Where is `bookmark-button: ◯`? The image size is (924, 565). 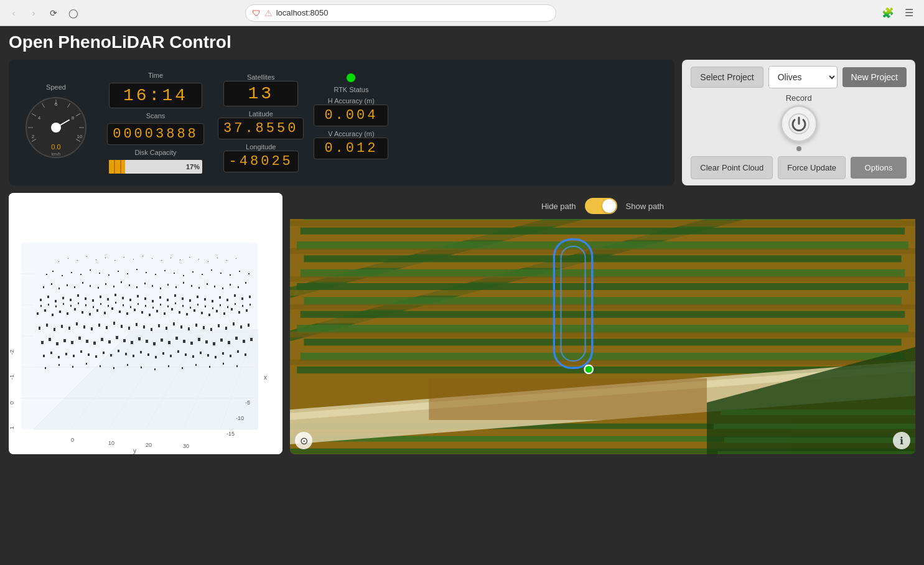
bookmark-button: ◯ is located at coordinates (73, 13).